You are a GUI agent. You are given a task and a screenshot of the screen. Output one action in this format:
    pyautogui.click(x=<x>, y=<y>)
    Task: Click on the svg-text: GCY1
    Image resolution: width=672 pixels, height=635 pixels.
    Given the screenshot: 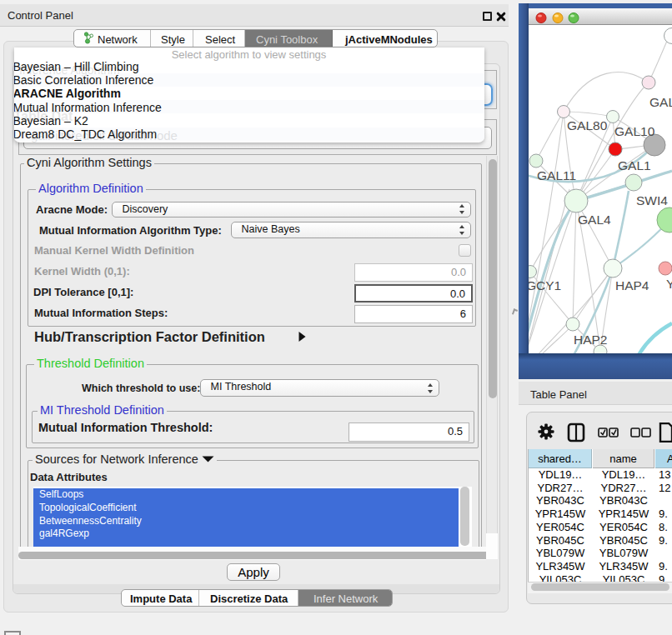 What is the action you would take?
    pyautogui.click(x=544, y=285)
    